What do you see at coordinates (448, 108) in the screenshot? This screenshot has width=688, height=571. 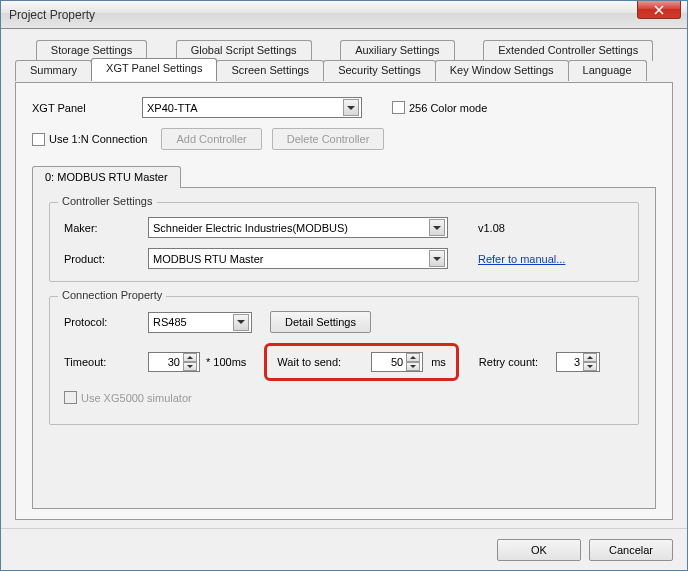 I see `color-mode-label: 256 Color mode` at bounding box center [448, 108].